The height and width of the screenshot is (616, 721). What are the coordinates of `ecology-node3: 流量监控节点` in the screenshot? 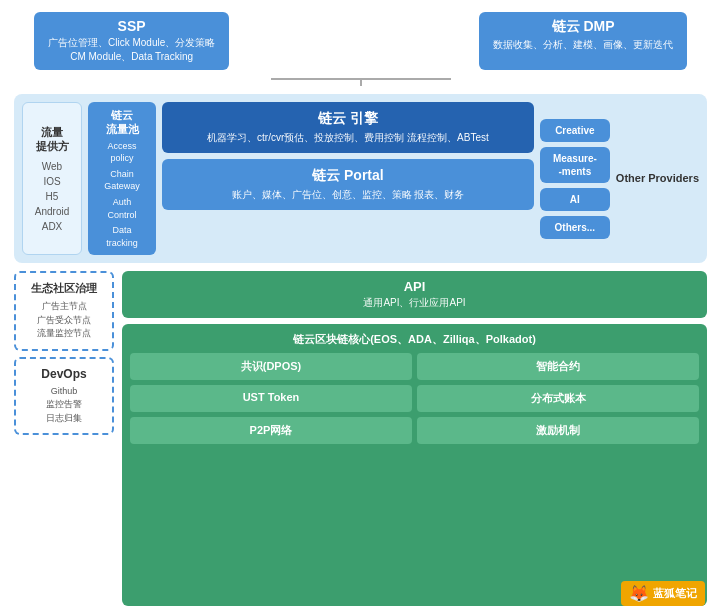 It's located at (64, 334).